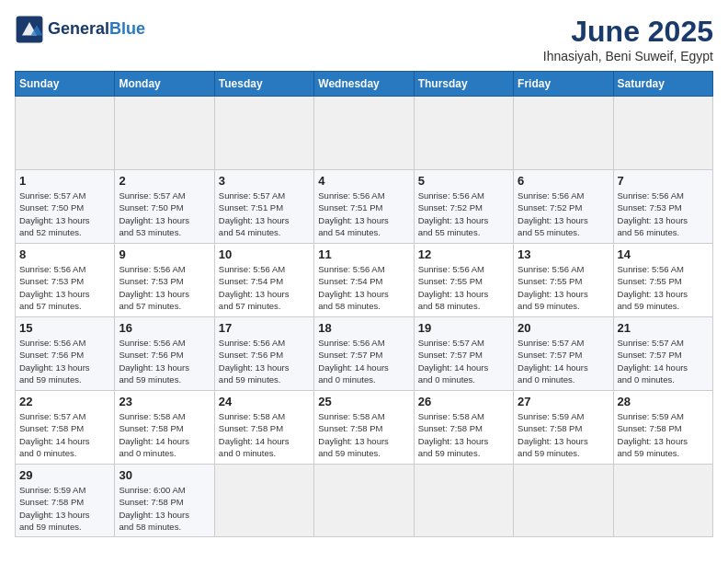  Describe the element at coordinates (364, 281) in the screenshot. I see `calendar-week-row: 8Sunrise: 5:56 AM Sunset: 7:53 PM Daylig…` at that location.